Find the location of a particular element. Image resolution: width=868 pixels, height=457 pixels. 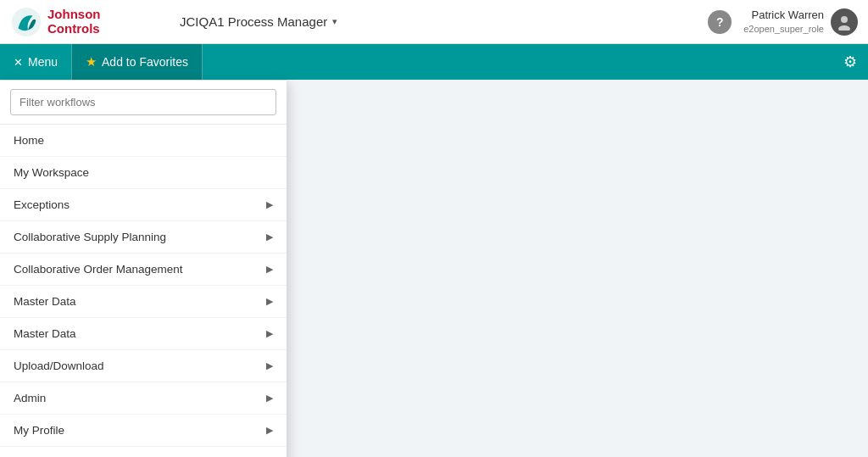

johnson-controls-logo-icon is located at coordinates (26, 22).